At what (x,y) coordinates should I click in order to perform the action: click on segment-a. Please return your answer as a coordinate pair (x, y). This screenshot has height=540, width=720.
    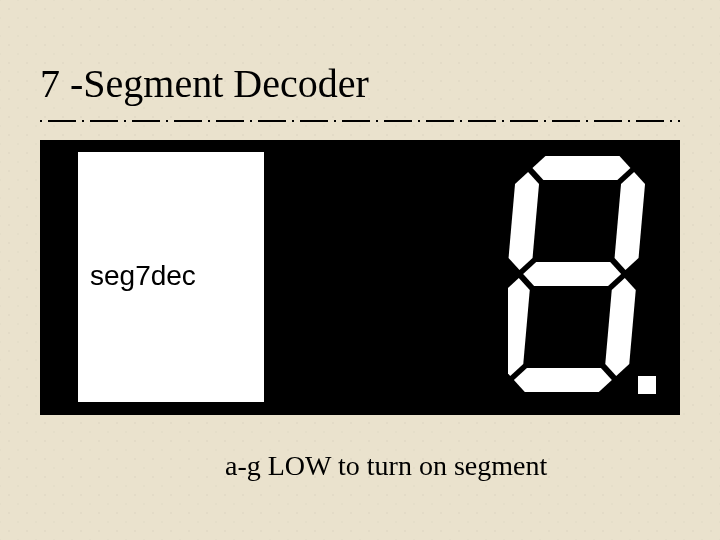
    Looking at the image, I should click on (581, 168).